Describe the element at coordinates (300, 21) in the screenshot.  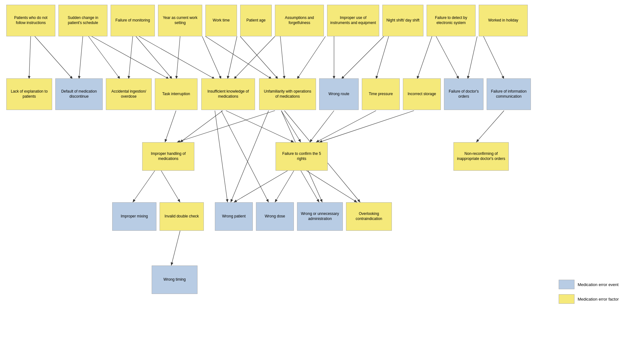
I see `node-assumptions: Assumptions and forgetfulness` at that location.